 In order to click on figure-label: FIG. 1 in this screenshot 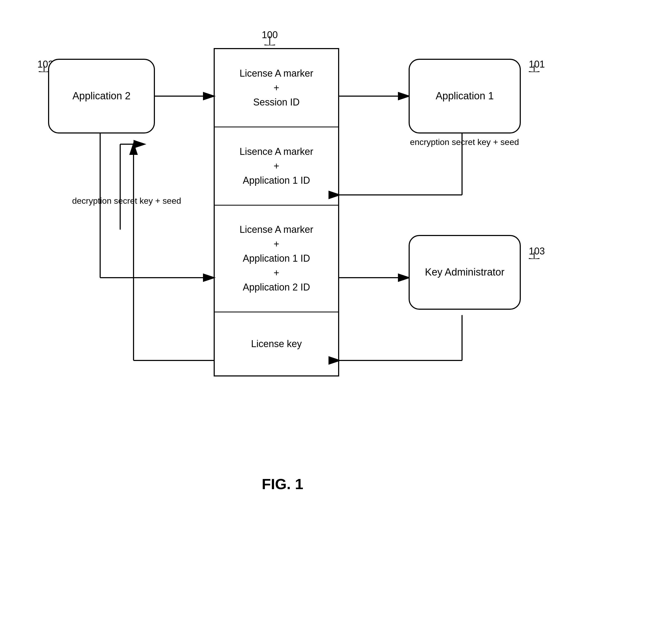, I will do `click(283, 484)`.